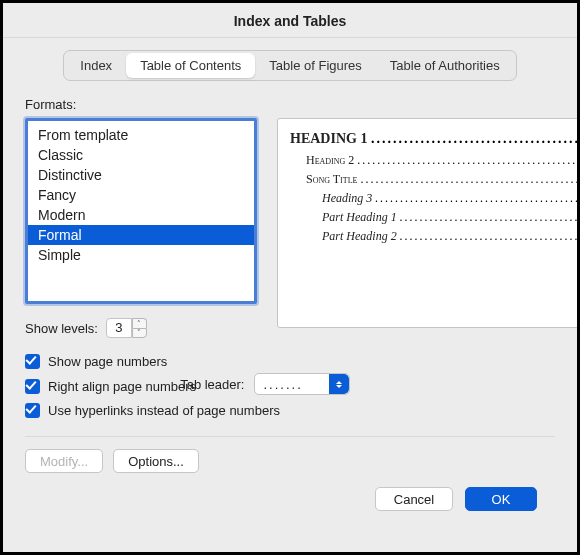  I want to click on show-levels-label: Show levels:, so click(62, 328).